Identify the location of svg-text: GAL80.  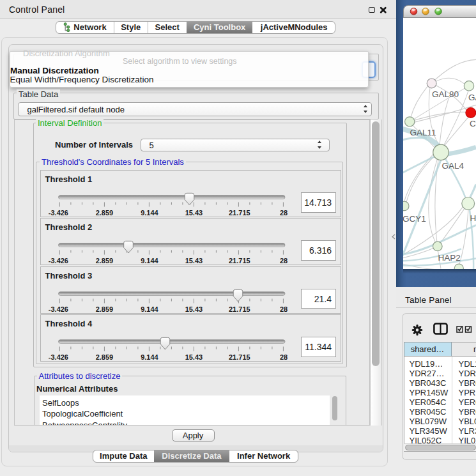
(445, 93).